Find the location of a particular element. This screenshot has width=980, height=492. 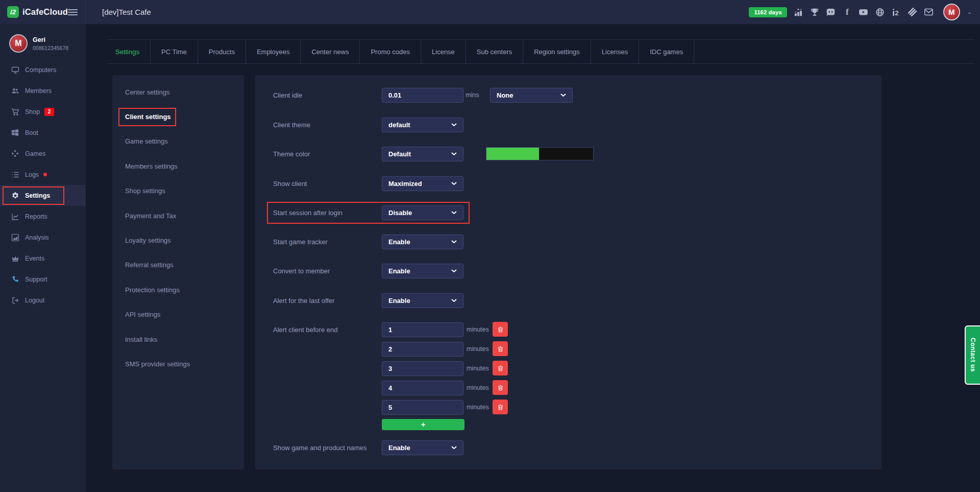

hamburger-menu-icon is located at coordinates (72, 12).